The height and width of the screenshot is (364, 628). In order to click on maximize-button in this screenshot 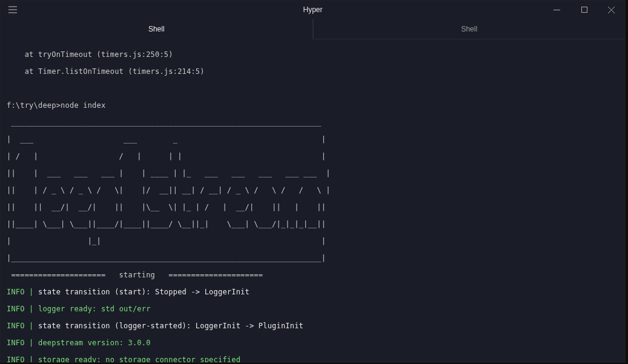, I will do `click(584, 10)`.